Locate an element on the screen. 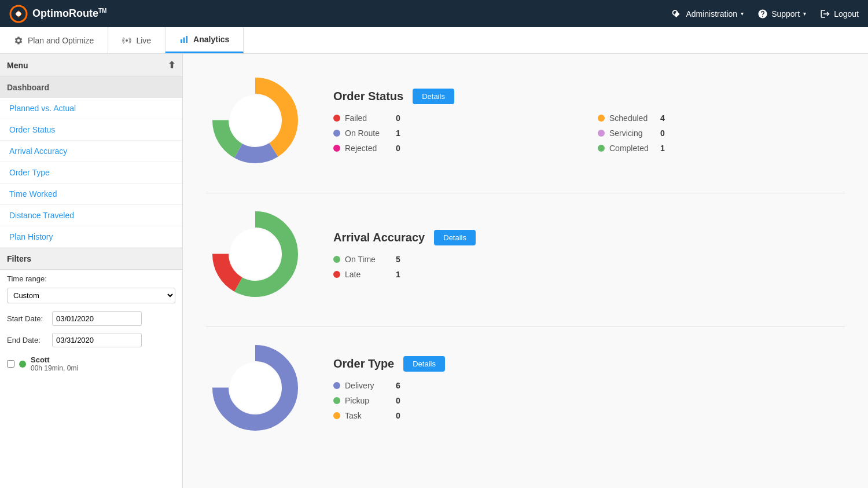 This screenshot has height=488, width=868. arrival-accuracy-title: Arrival Accuracy is located at coordinates (379, 237).